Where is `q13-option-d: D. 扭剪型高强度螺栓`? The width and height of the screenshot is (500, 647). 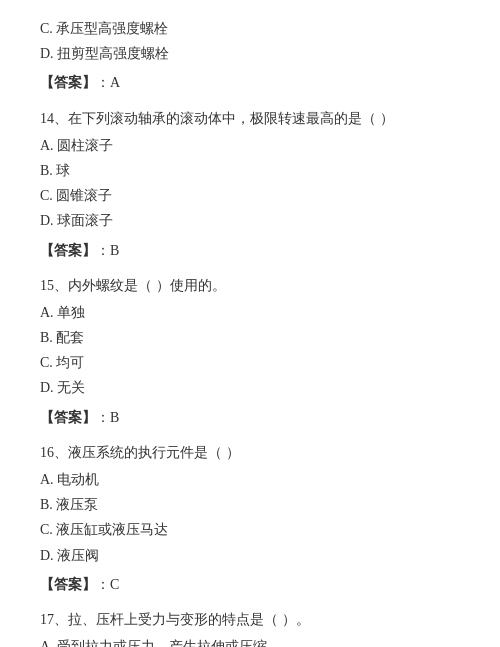
q13-option-d: D. 扭剪型高强度螺栓 is located at coordinates (250, 54).